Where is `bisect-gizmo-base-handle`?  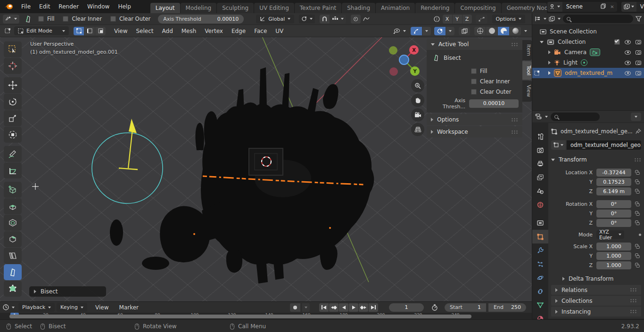
bisect-gizmo-base-handle is located at coordinates (128, 169).